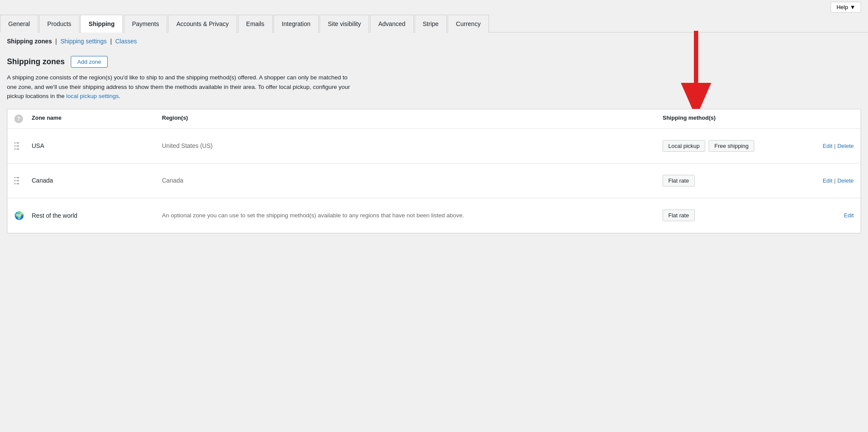 The image size is (868, 432). Describe the element at coordinates (97, 180) in the screenshot. I see `zone-name-canada: Canada` at that location.